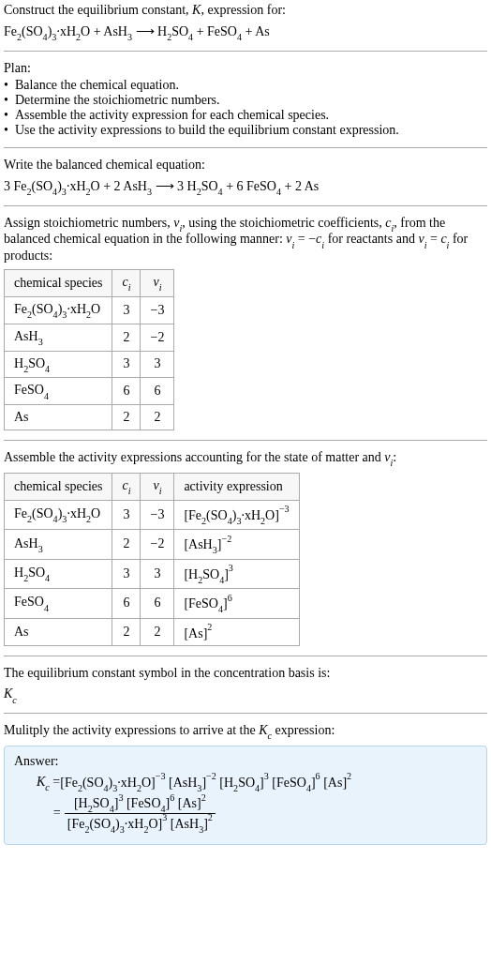 This screenshot has height=980, width=491. Describe the element at coordinates (152, 559) in the screenshot. I see `activity-table: chemical species ci νi activity expressi…` at that location.